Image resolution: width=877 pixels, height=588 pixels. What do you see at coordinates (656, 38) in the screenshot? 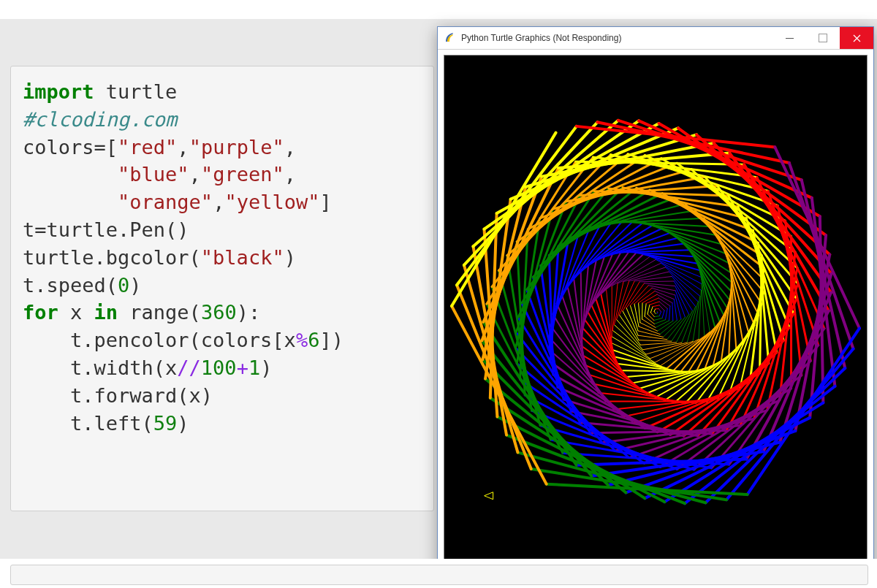
I see `titlebar: Python Turtle Graphics (Not Responding)` at bounding box center [656, 38].